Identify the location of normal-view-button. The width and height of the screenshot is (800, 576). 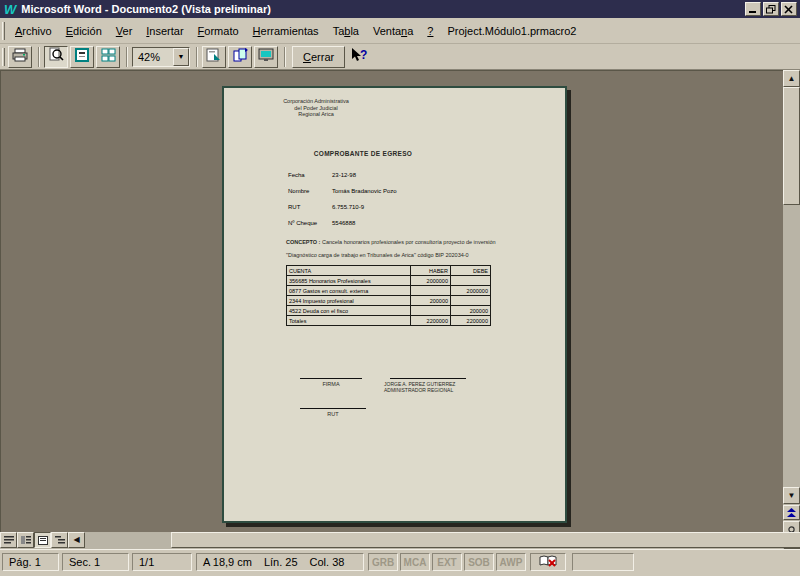
(8, 540).